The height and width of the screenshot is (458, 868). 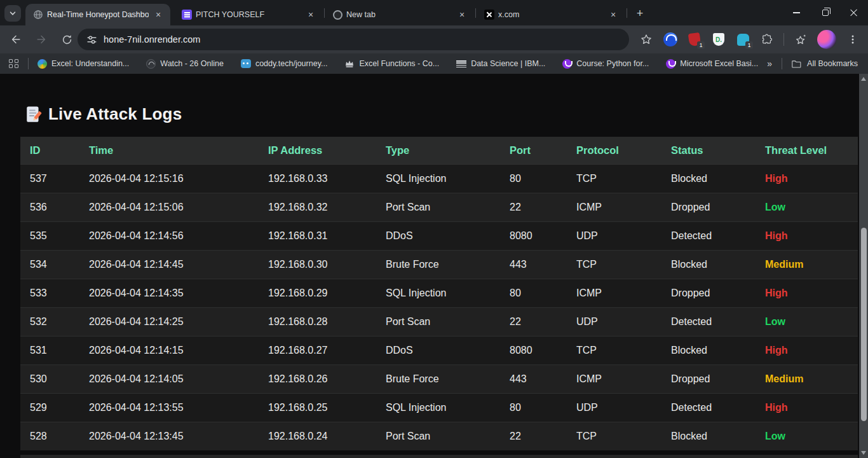 I want to click on next-row-partial, so click(x=439, y=457).